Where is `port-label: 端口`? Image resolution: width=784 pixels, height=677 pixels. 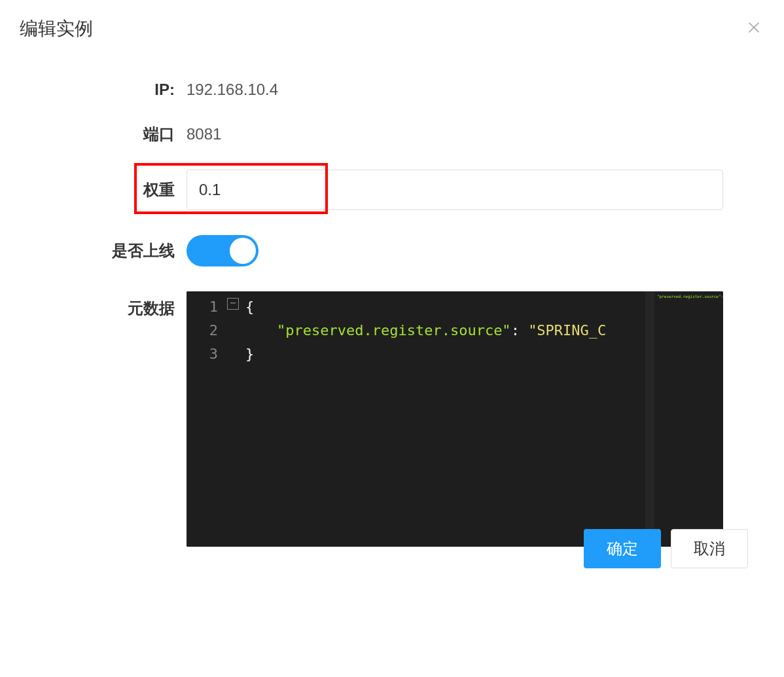
port-label: 端口 is located at coordinates (103, 134).